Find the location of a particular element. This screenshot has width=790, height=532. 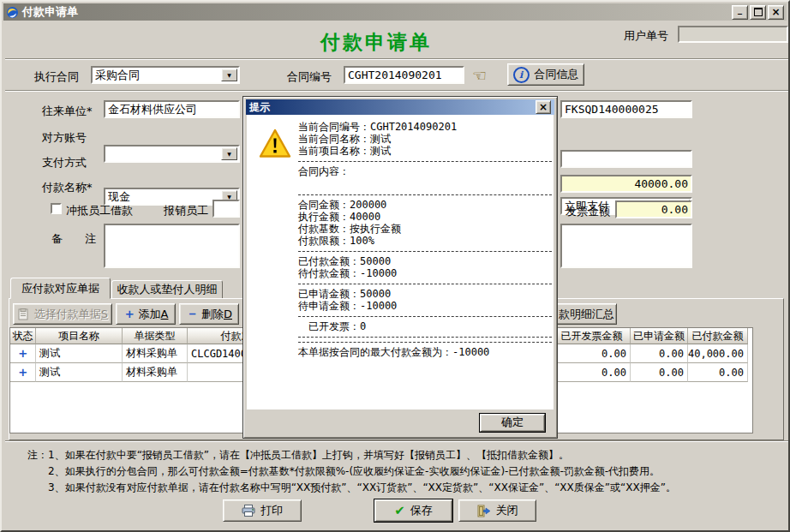

save-button: ✔ 保存 is located at coordinates (413, 511).